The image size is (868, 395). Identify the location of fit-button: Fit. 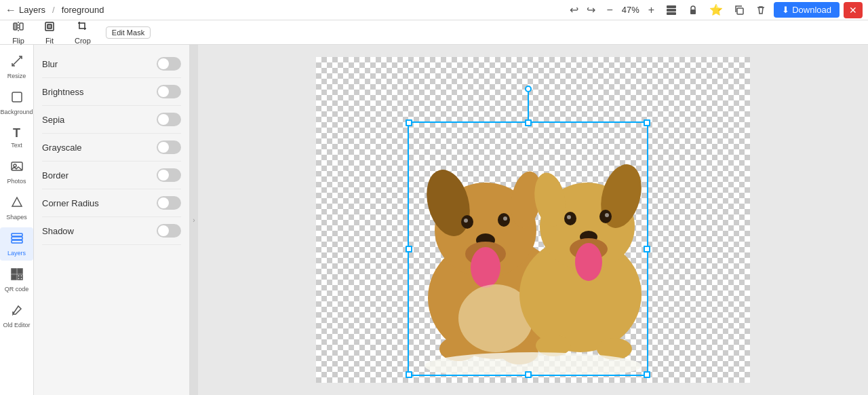
(50, 33).